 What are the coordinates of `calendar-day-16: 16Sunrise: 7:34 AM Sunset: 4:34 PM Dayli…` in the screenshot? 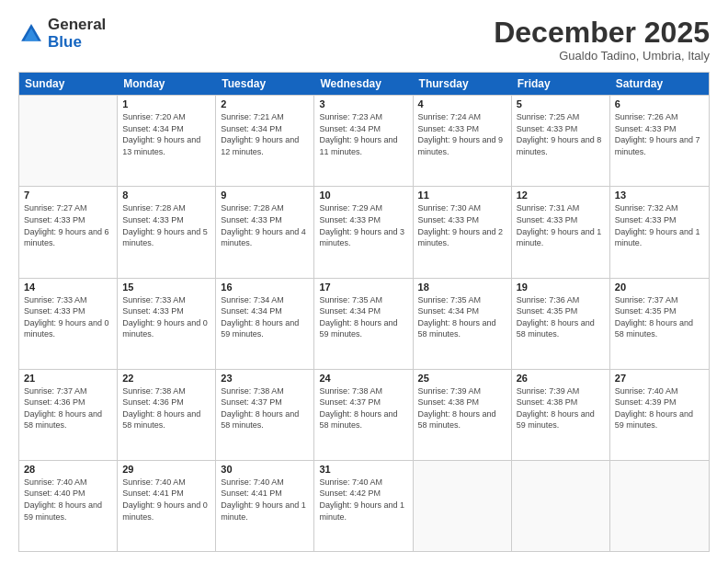 It's located at (265, 324).